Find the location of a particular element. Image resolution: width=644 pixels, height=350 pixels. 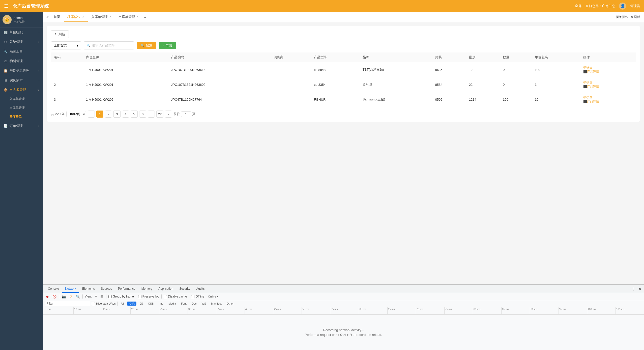

sidebar-item-unit-org: 🏢 单位组织 › is located at coordinates (21, 32).